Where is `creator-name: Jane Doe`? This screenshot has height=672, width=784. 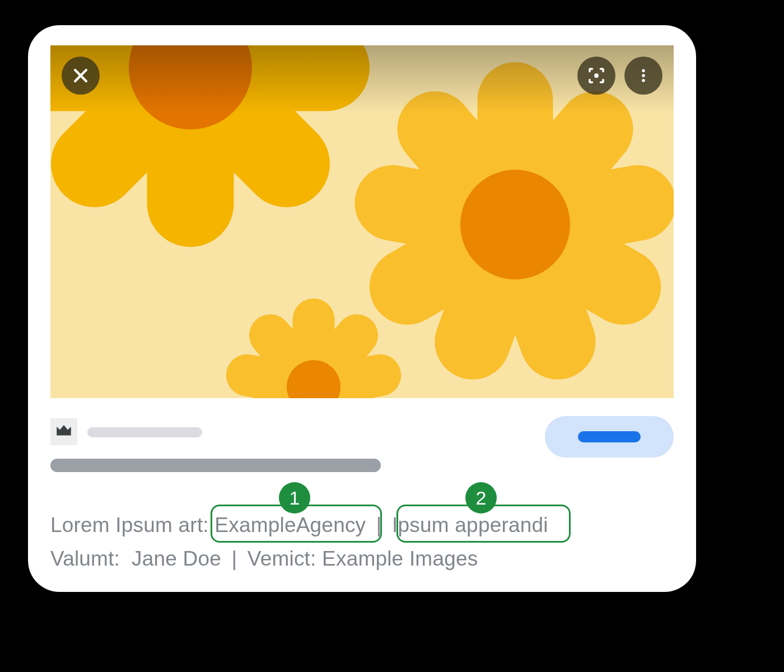
creator-name: Jane Doe is located at coordinates (176, 559).